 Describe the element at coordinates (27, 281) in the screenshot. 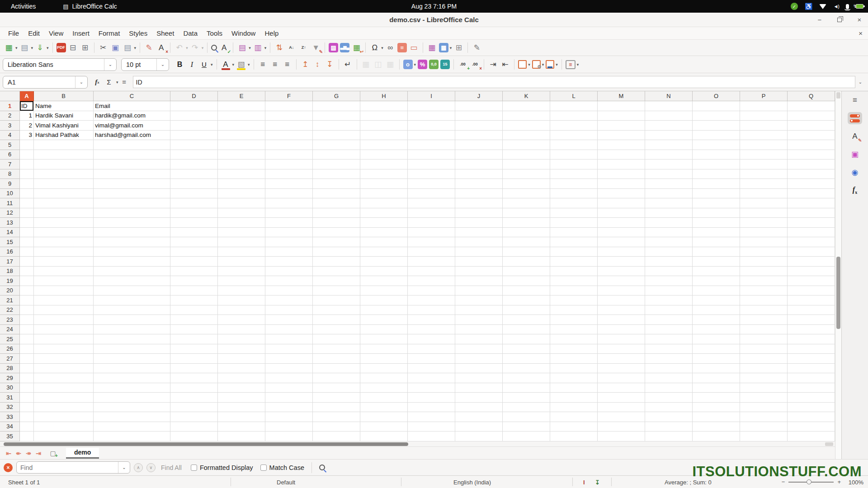

I see `cell-A19` at that location.